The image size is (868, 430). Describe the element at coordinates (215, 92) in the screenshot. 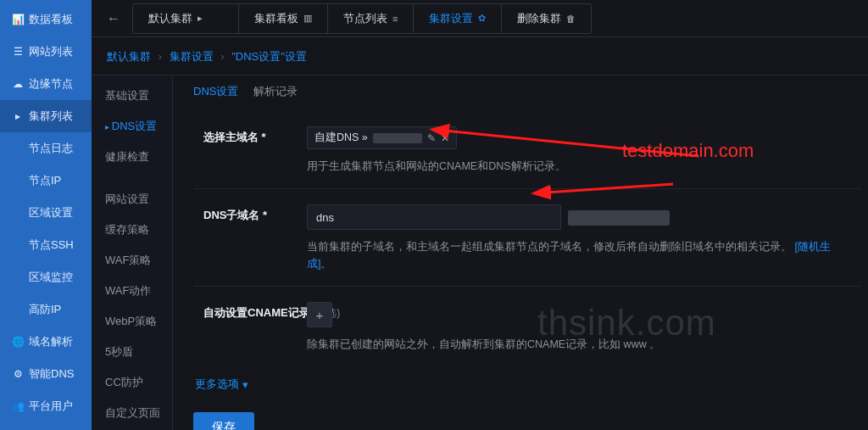

I see `inner-tab-dns: DNS设置` at that location.